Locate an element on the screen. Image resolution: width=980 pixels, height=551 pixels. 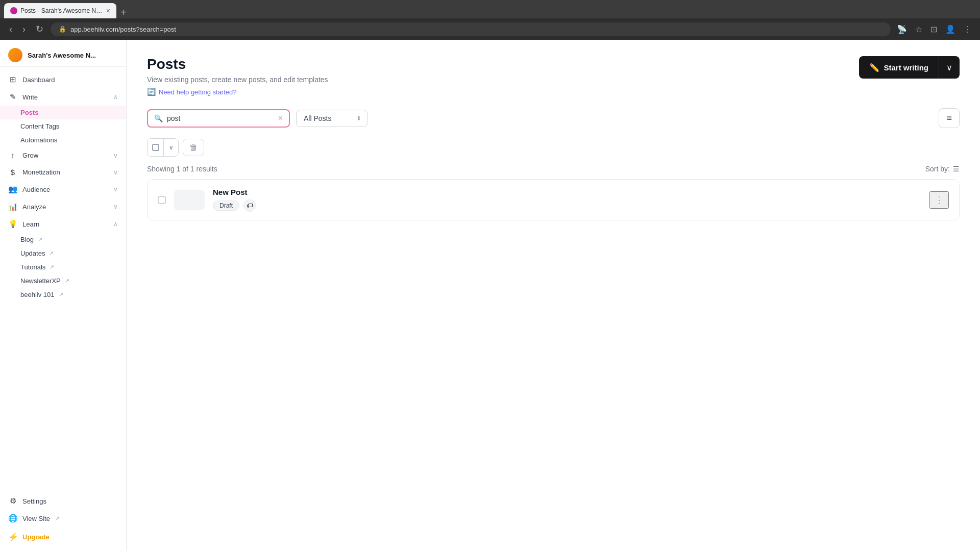
brand-logo is located at coordinates (15, 55).